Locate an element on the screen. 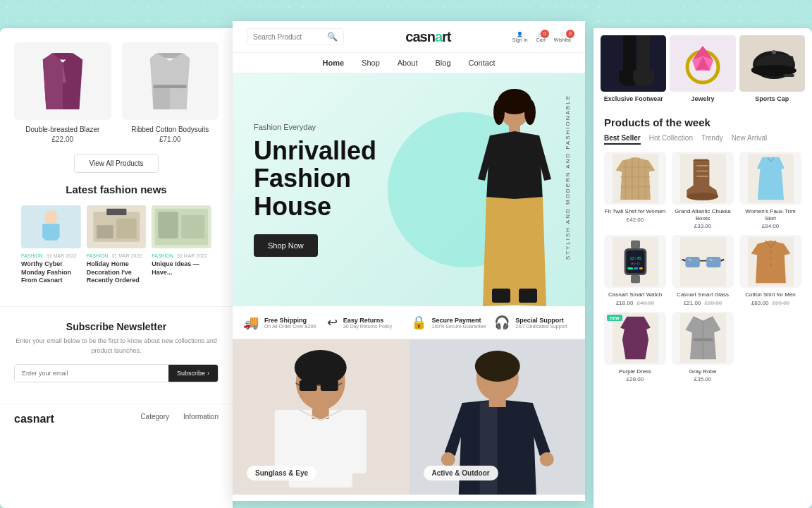  search-input is located at coordinates (288, 37).